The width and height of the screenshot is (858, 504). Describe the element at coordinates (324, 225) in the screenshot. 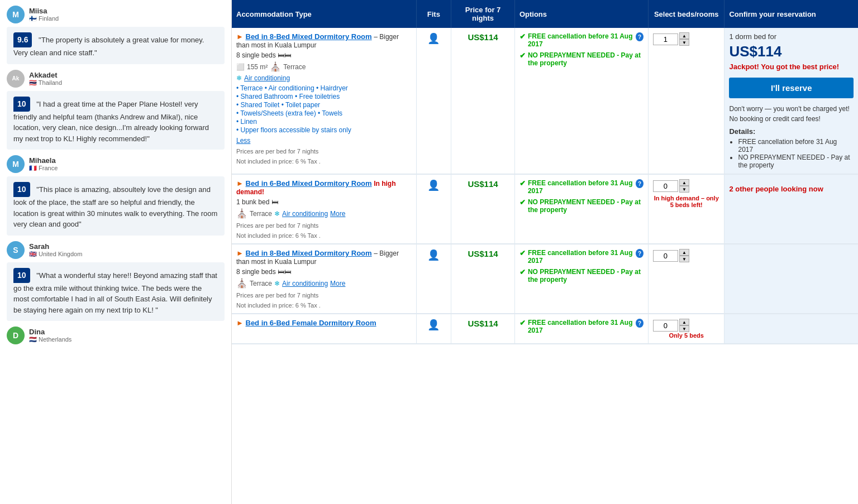

I see `price-note1-2: Prices are per bed for 7 nights` at that location.